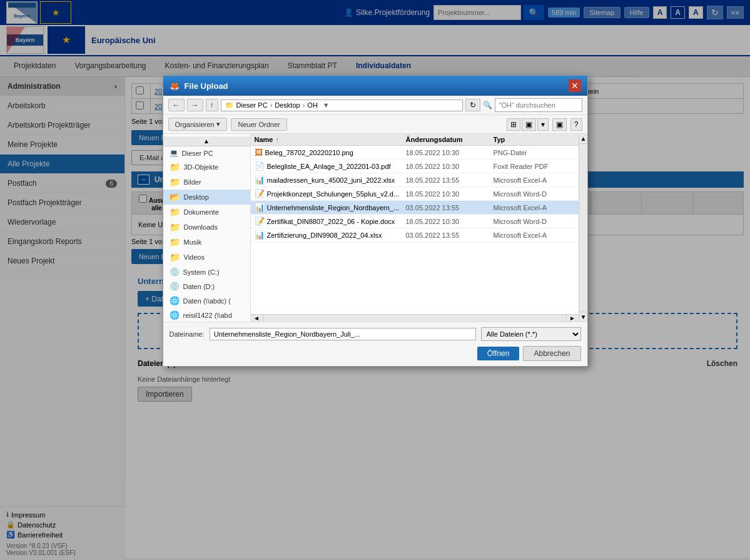 The width and height of the screenshot is (750, 560). Describe the element at coordinates (332, 180) in the screenshot. I see `file-name: mailadressen_kurs_45002_juni_2022.xlsx` at that location.